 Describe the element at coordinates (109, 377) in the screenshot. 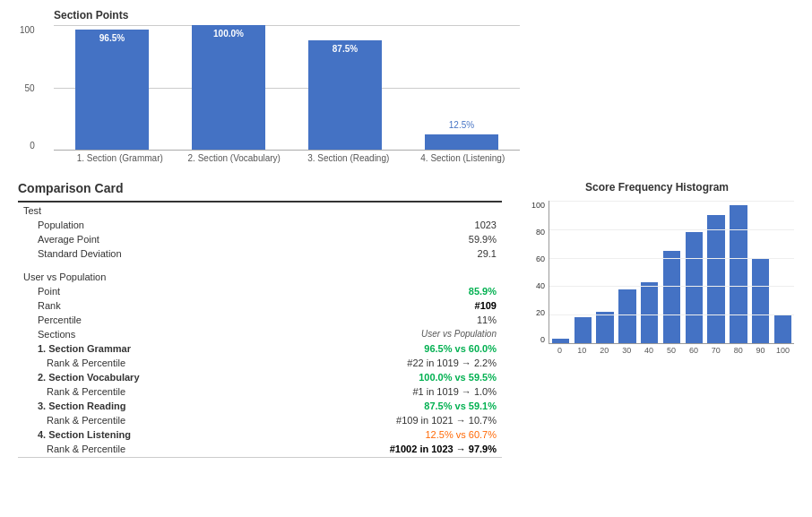

I see `label-sec2: 2. Section Vocabulary` at that location.